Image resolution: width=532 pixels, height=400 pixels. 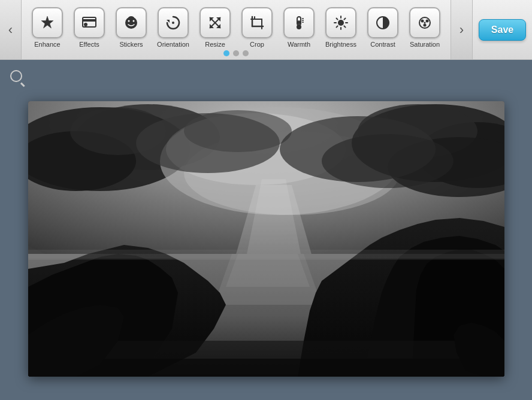 I want to click on nav-right-button: ›, so click(x=461, y=30).